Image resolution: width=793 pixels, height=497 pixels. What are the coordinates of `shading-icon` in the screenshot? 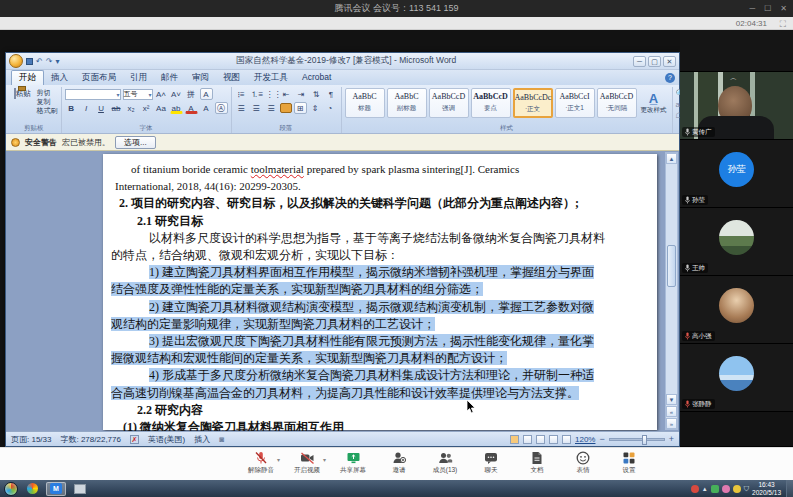 It's located at (286, 108).